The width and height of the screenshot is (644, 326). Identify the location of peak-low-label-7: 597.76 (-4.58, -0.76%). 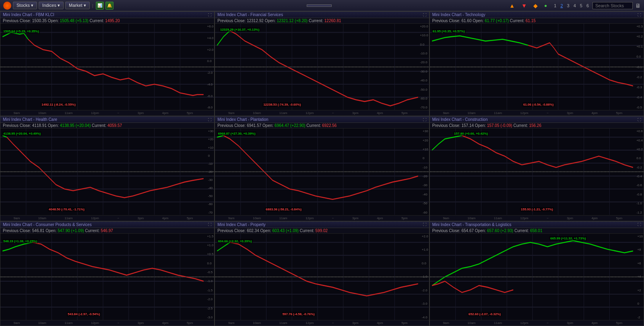
(299, 314).